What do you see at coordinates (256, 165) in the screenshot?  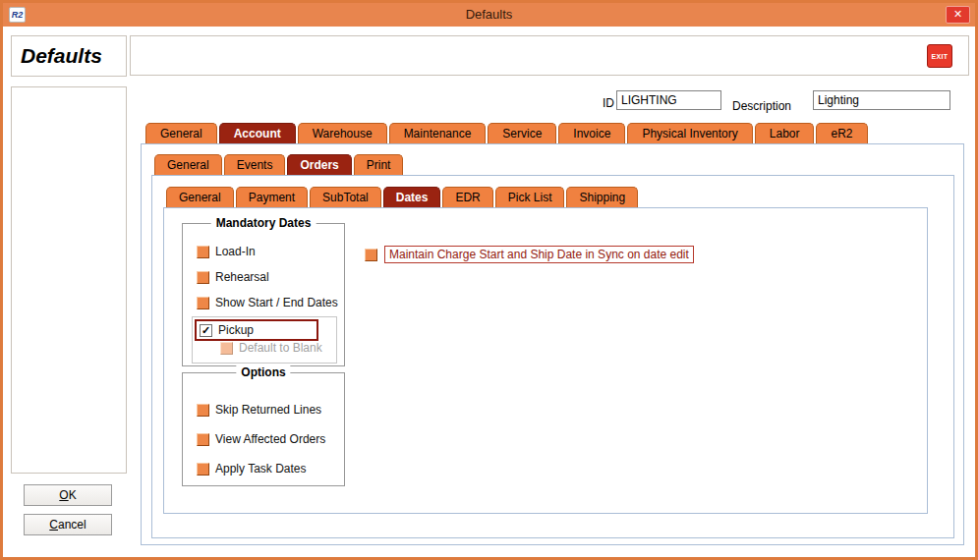 I see `level2-tab-events: Events` at bounding box center [256, 165].